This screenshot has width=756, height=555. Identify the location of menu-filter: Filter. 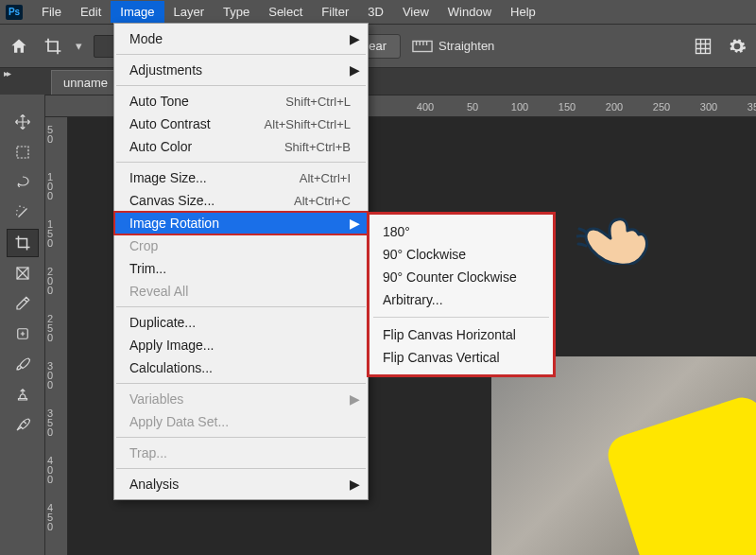
(335, 11).